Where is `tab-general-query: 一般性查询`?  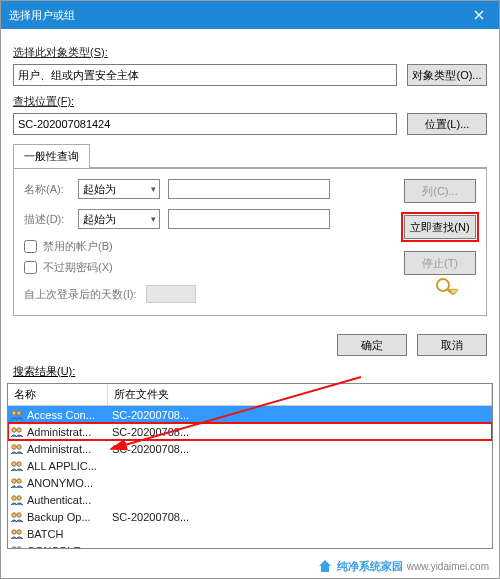
tab-general-query: 一般性查询 is located at coordinates (52, 156).